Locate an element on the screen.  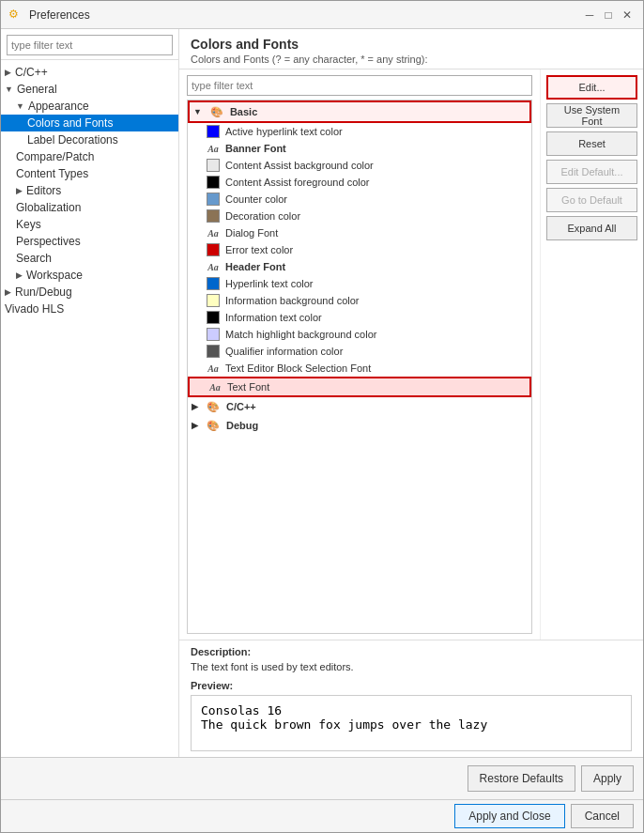
color-item-text-editor-block: Aa Text Editor Block Selection Font is located at coordinates (360, 368).